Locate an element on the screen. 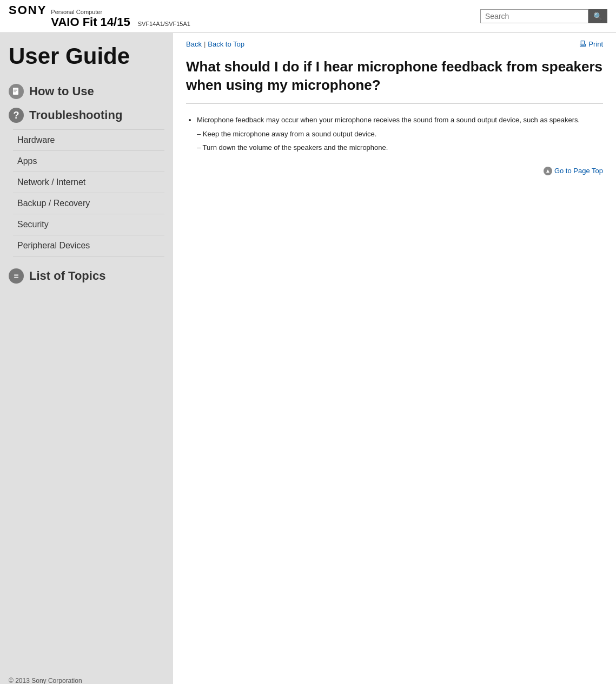 Image resolution: width=616 pixels, height=684 pixels. sidebar-sub-items: Hardware Apps Network / Internet Backup … is located at coordinates (89, 193).